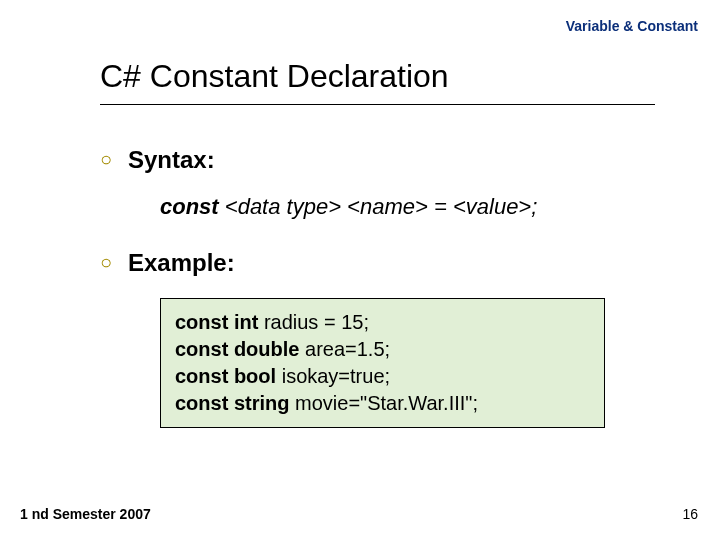  What do you see at coordinates (333, 376) in the screenshot?
I see `example-rest: isokay=true;` at bounding box center [333, 376].